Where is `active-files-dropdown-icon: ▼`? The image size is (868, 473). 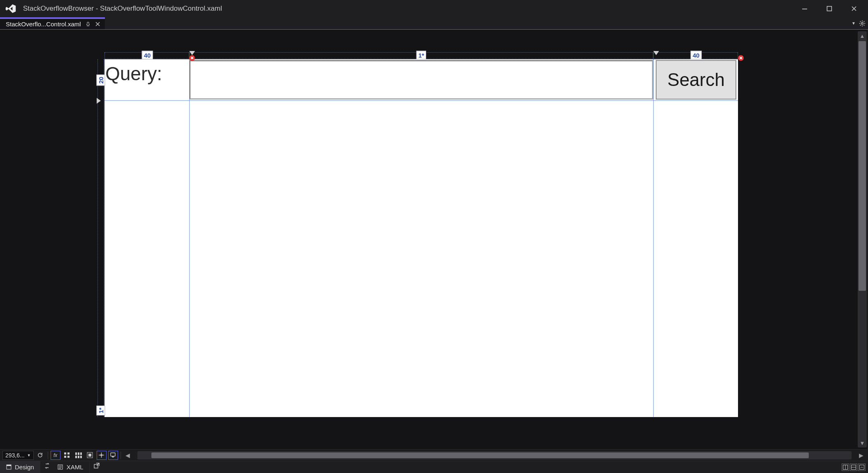 active-files-dropdown-icon: ▼ is located at coordinates (854, 23).